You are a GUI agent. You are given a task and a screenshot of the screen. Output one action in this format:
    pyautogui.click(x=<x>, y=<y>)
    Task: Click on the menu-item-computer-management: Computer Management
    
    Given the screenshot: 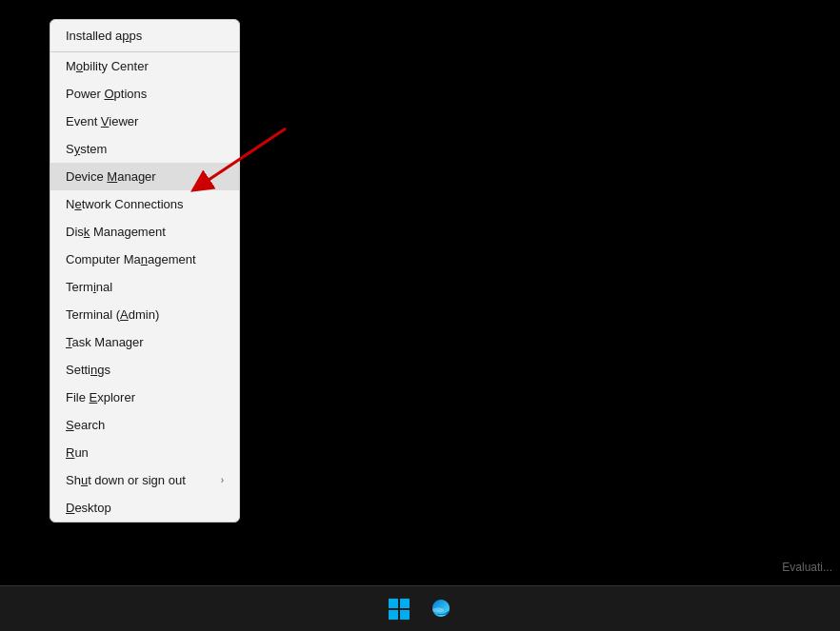 What is the action you would take?
    pyautogui.click(x=145, y=259)
    